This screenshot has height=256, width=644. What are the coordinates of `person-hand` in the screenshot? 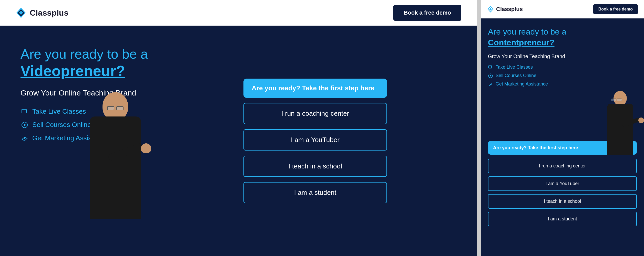 It's located at (146, 148).